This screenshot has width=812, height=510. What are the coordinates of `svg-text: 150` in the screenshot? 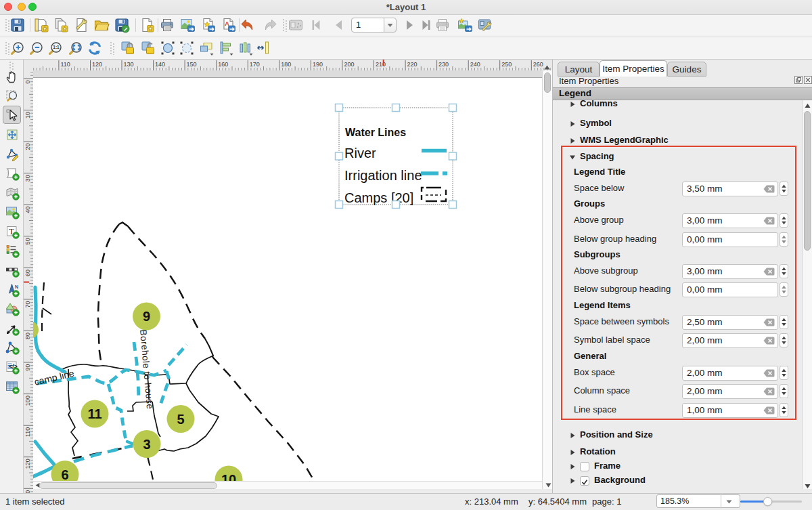 It's located at (192, 64).